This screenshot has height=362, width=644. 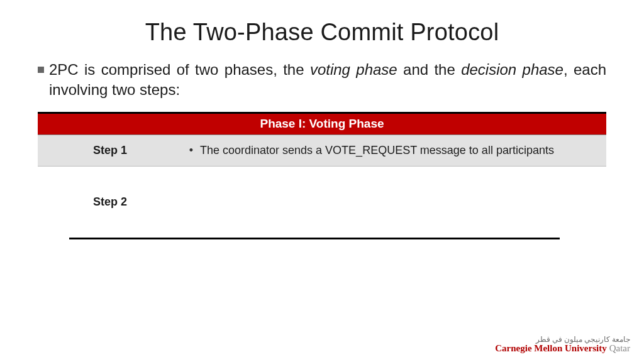 I want to click on step-2-row: Step 2, so click(x=322, y=202).